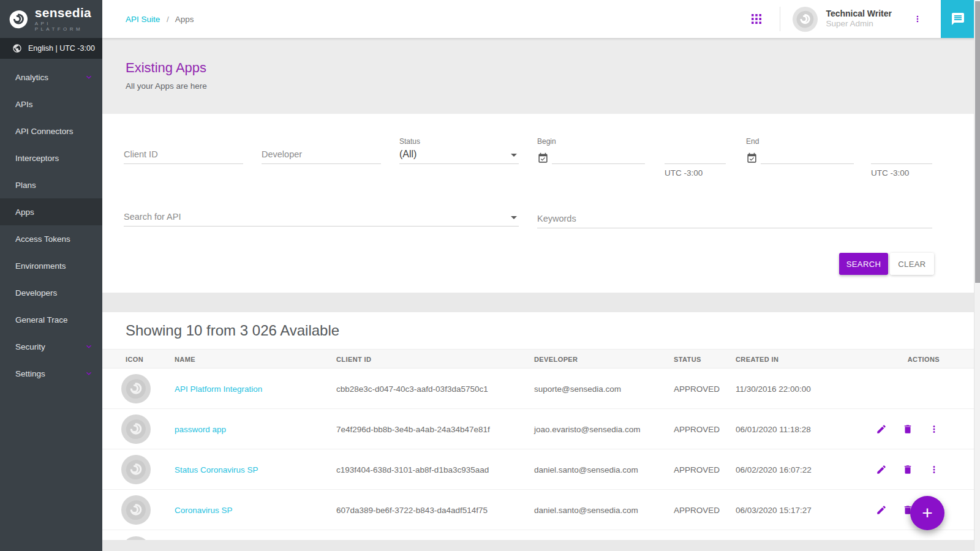 This screenshot has height=551, width=980. Describe the element at coordinates (24, 104) in the screenshot. I see `sidebar-item-label: APIs` at that location.